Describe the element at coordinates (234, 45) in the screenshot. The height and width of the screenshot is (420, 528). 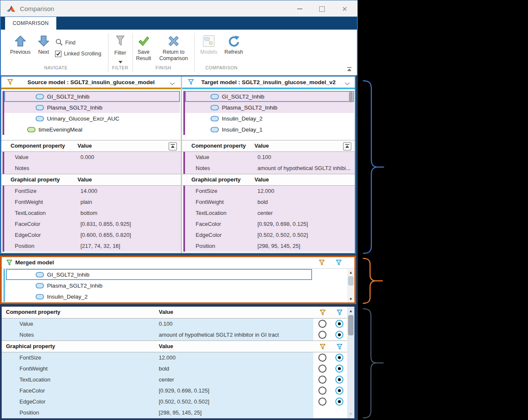
I see `refresh-icon` at that location.